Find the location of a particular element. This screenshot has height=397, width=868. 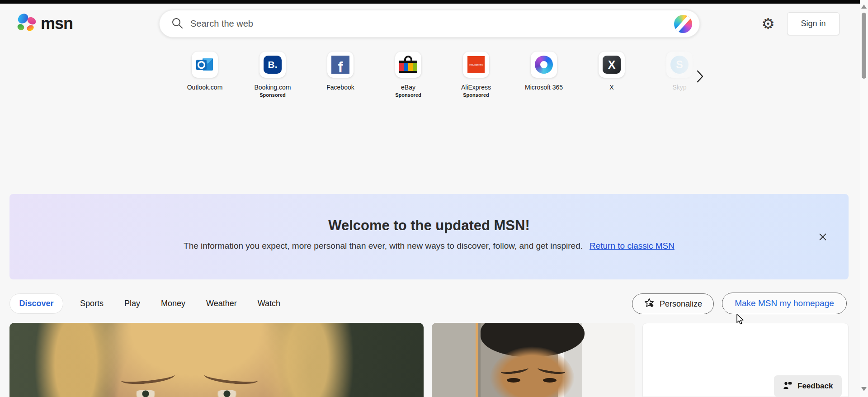

personalize-label: Personalize is located at coordinates (681, 304).